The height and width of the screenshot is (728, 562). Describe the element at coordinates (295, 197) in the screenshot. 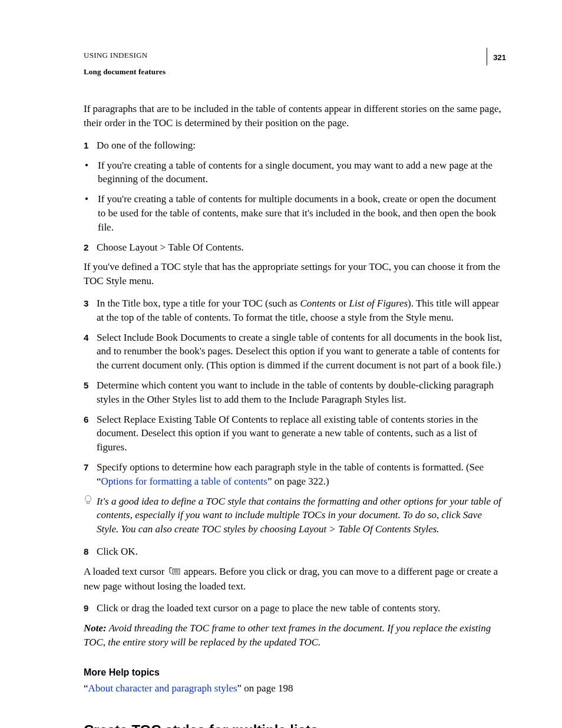

I see `substep-bullets: • If you're creating a table of contents…` at that location.